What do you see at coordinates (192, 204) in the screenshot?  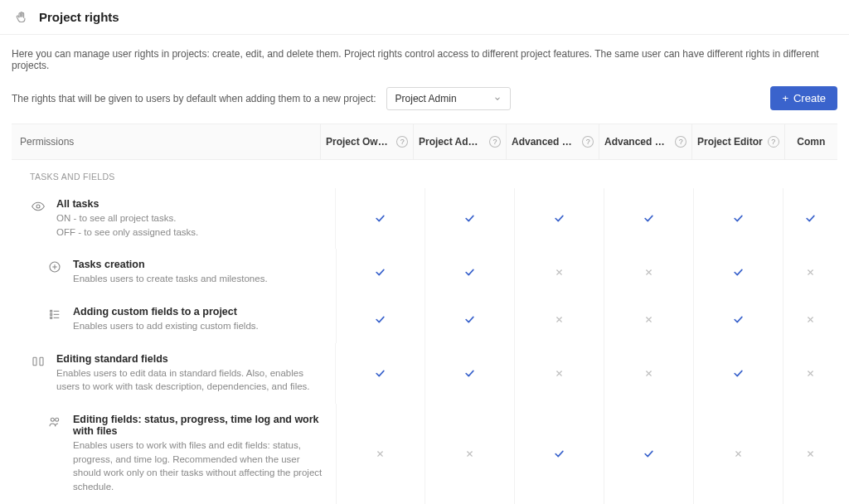 I see `permission-title: All tasks` at bounding box center [192, 204].